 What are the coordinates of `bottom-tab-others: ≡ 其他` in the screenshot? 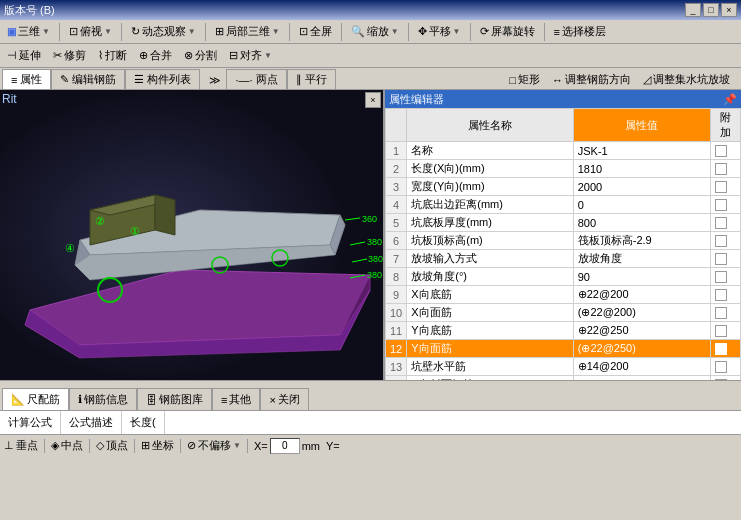 It's located at (236, 399).